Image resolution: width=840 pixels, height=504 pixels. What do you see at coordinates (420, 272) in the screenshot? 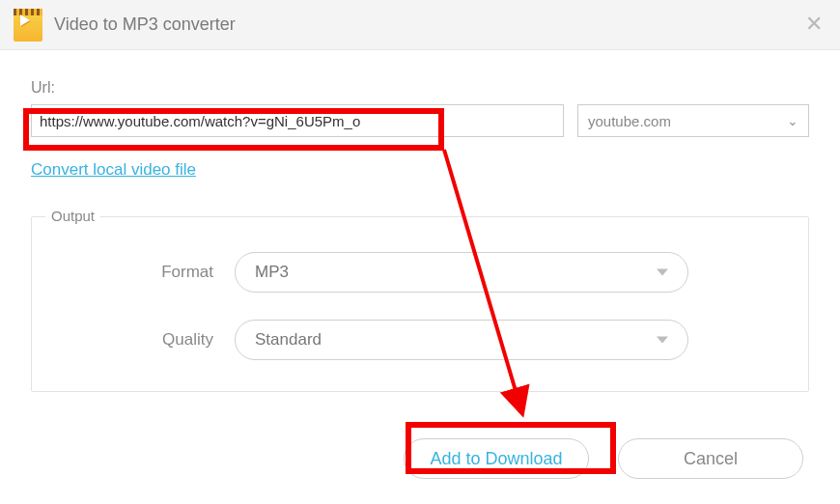
I see `format-row: Format MP3` at bounding box center [420, 272].